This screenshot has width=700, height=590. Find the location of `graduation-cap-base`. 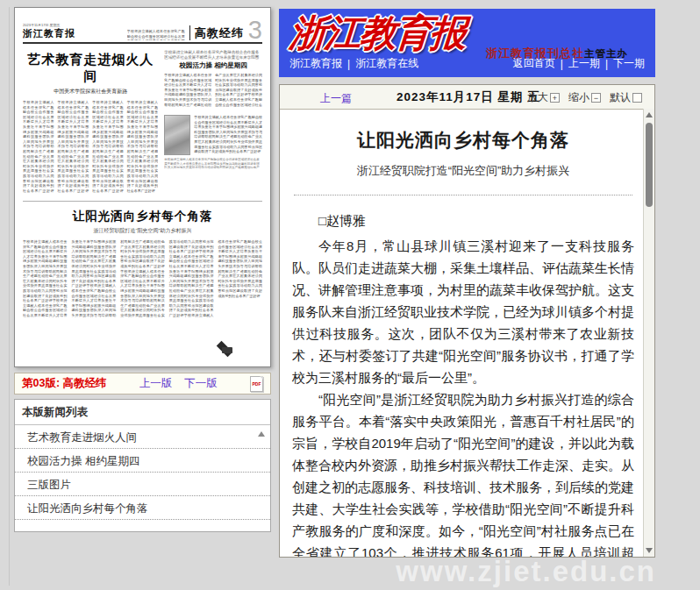

graduation-cap-base is located at coordinates (227, 351).